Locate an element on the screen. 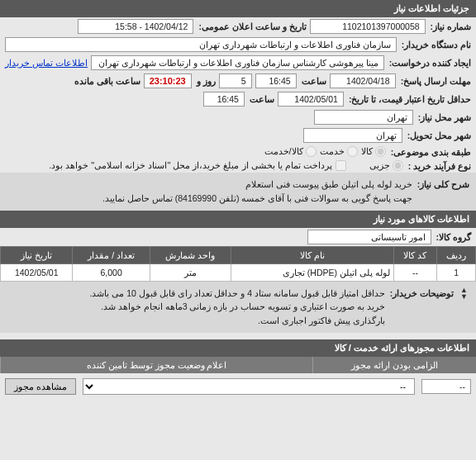 The height and width of the screenshot is (460, 476). notes-line2: خرید به صورت اعتباری و تسویه حساب در باز… is located at coordinates (196, 307).